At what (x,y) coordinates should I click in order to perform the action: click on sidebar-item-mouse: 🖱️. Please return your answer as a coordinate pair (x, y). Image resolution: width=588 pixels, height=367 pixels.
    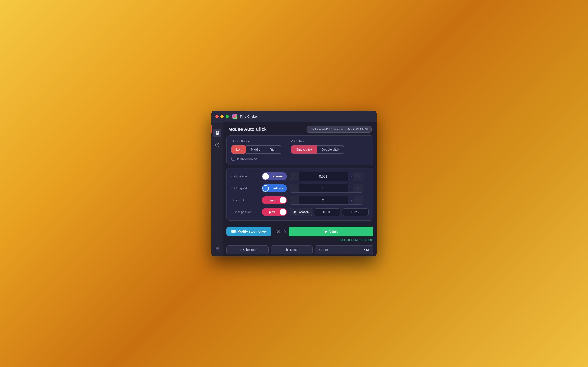
    Looking at the image, I should click on (217, 133).